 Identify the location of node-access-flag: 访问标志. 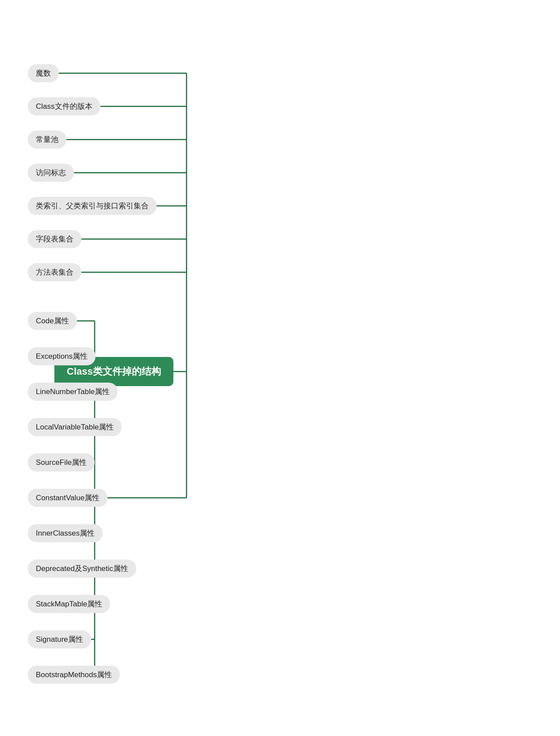
(51, 172).